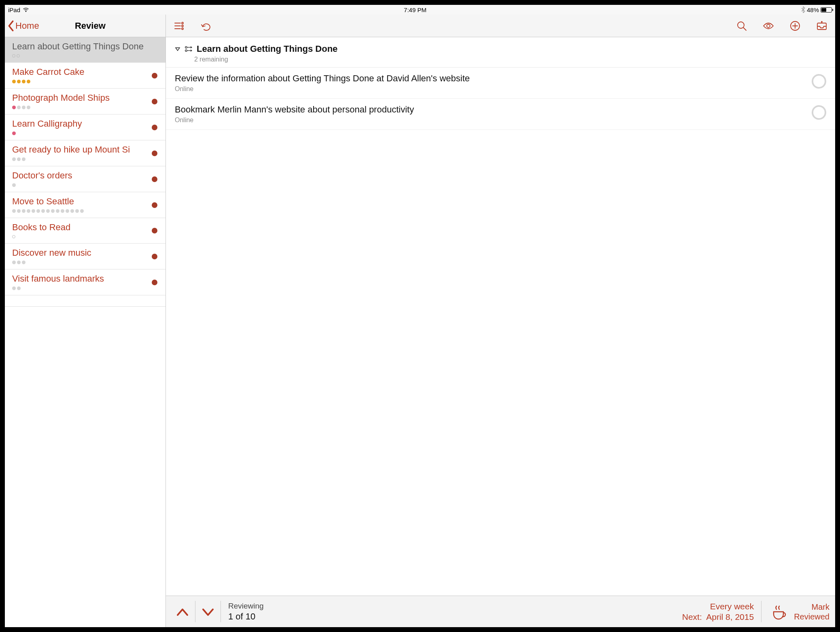 The image size is (840, 632). Describe the element at coordinates (189, 49) in the screenshot. I see `project-type-icon` at that location.